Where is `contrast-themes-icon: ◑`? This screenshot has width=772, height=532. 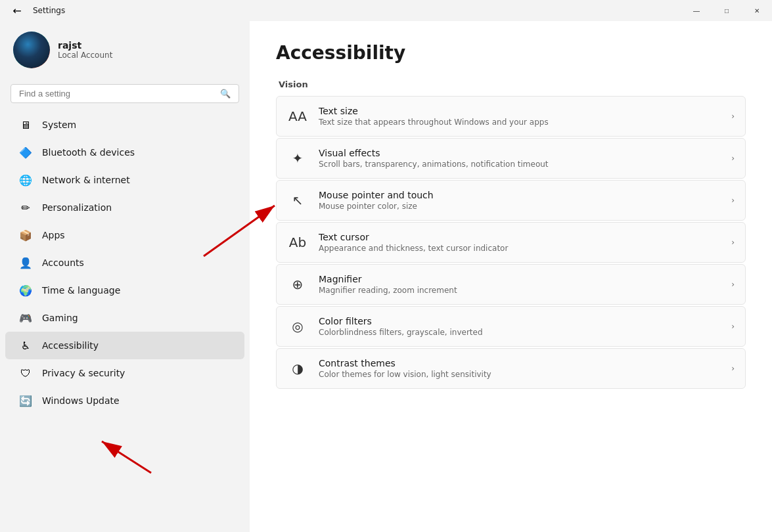
contrast-themes-icon: ◑ is located at coordinates (298, 368).